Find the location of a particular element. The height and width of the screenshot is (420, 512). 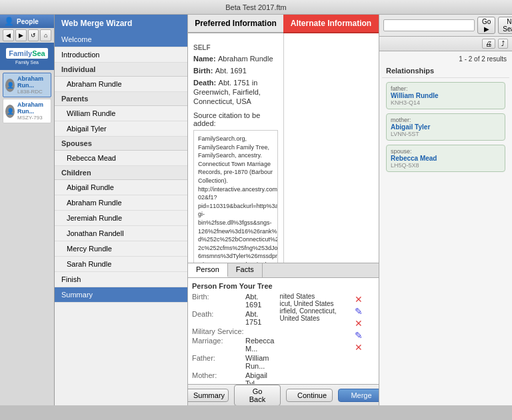

wizard-nav-abraham-rundle: Abraham Rundle is located at coordinates (121, 84).